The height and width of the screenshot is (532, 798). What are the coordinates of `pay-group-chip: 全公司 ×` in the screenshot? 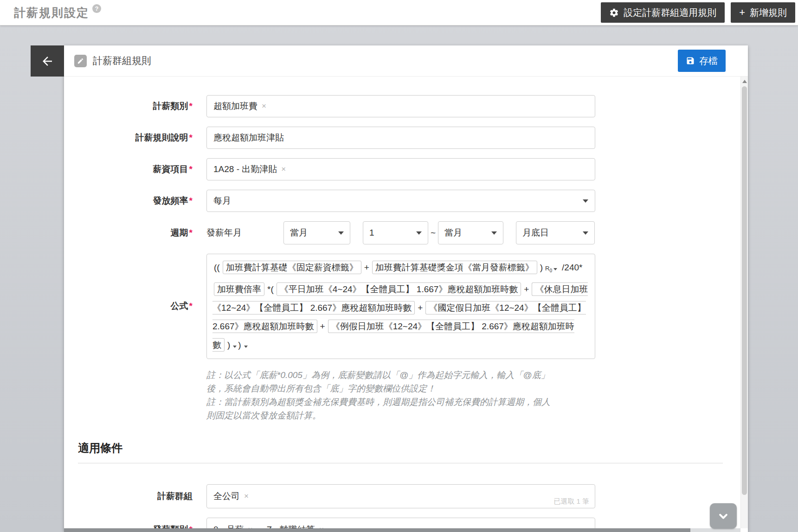 It's located at (231, 496).